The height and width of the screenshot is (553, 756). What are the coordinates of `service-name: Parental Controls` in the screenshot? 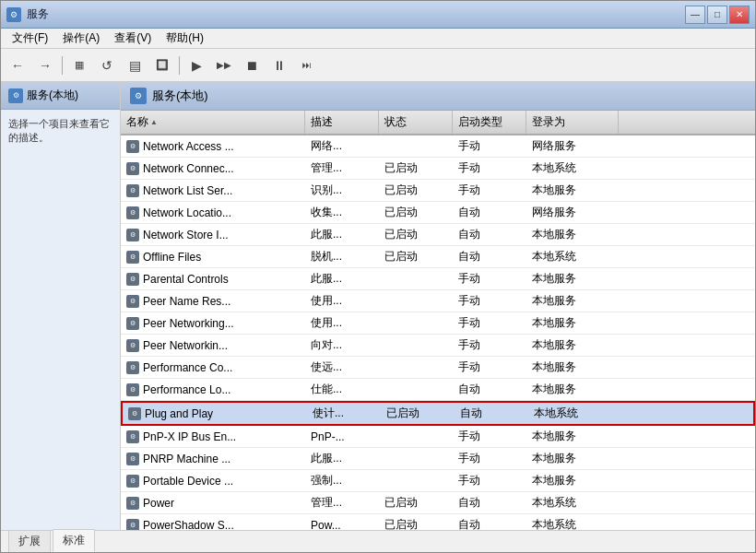 It's located at (186, 279).